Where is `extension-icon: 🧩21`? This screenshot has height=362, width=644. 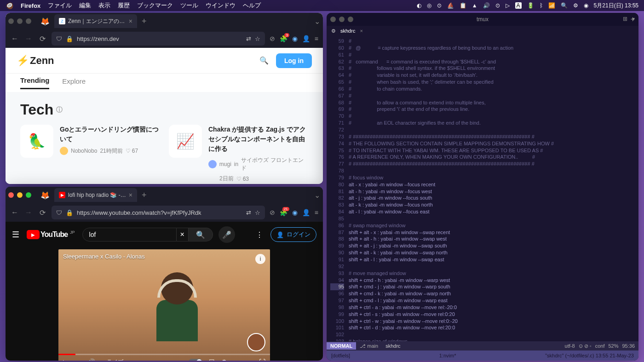 extension-icon: 🧩21 is located at coordinates (283, 213).